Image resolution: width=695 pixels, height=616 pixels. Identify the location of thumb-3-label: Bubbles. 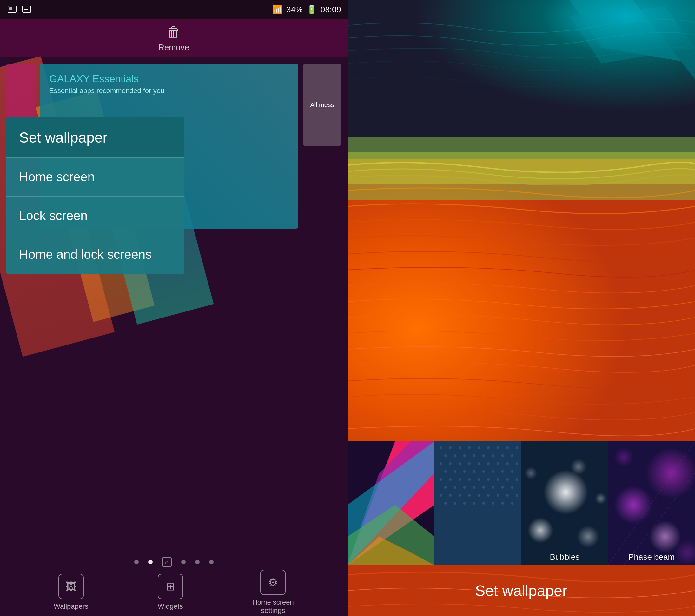
(565, 557).